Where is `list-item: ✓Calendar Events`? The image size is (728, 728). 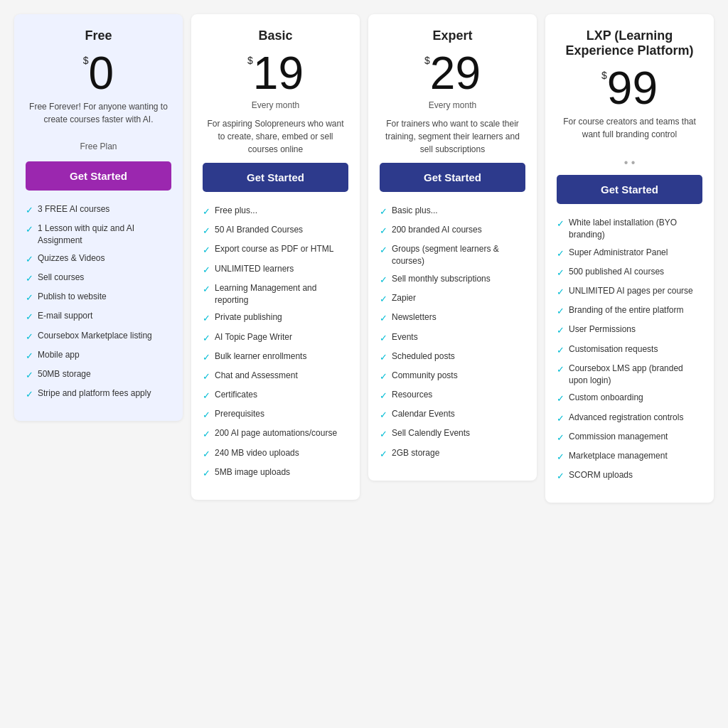
list-item: ✓Calendar Events is located at coordinates (452, 415).